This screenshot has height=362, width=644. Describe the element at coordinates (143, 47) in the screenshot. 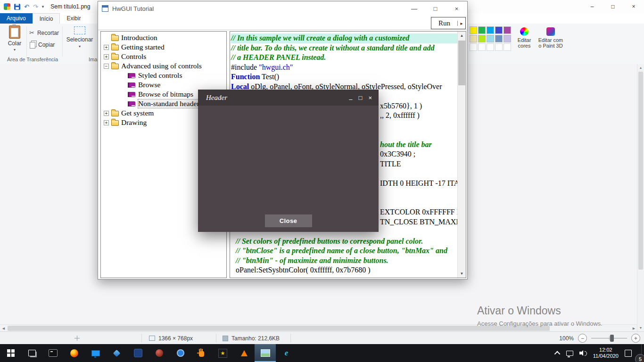

I see `tree-item-label: Getting started` at that location.